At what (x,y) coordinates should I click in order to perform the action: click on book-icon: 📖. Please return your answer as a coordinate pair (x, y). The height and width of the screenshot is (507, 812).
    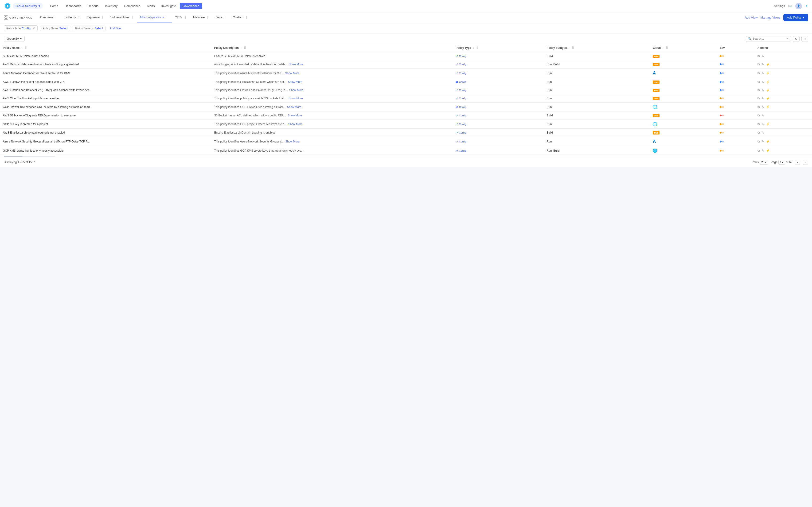
    Looking at the image, I should click on (790, 6).